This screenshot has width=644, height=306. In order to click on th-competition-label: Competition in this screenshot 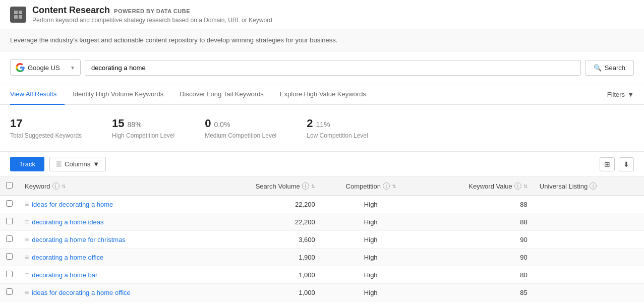, I will do `click(363, 187)`.